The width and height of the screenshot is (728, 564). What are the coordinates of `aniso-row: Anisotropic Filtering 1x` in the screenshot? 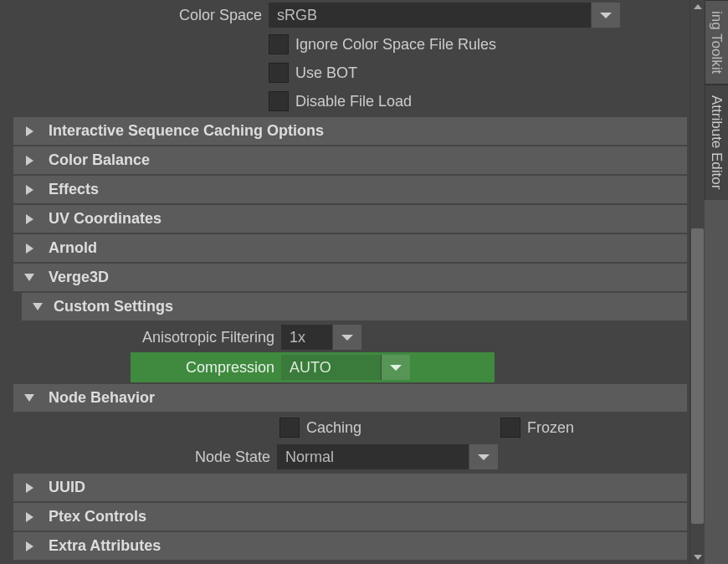 It's located at (350, 337).